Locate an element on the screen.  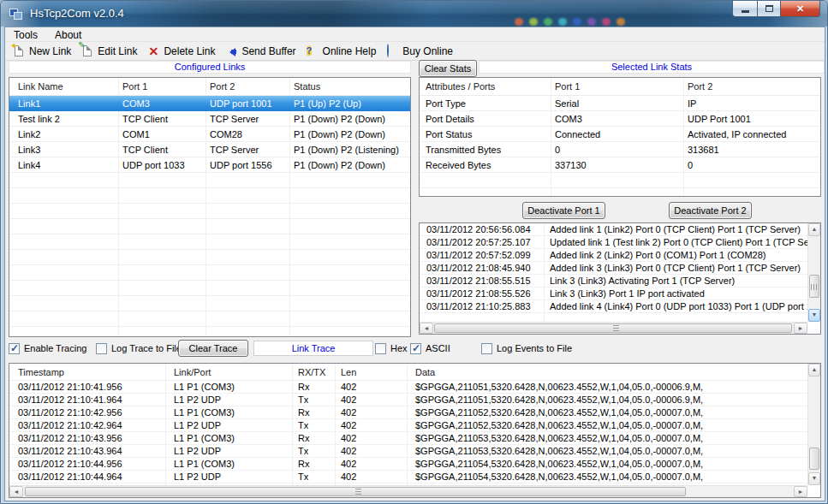
column-header-link-port: Link/Port is located at coordinates (229, 371).